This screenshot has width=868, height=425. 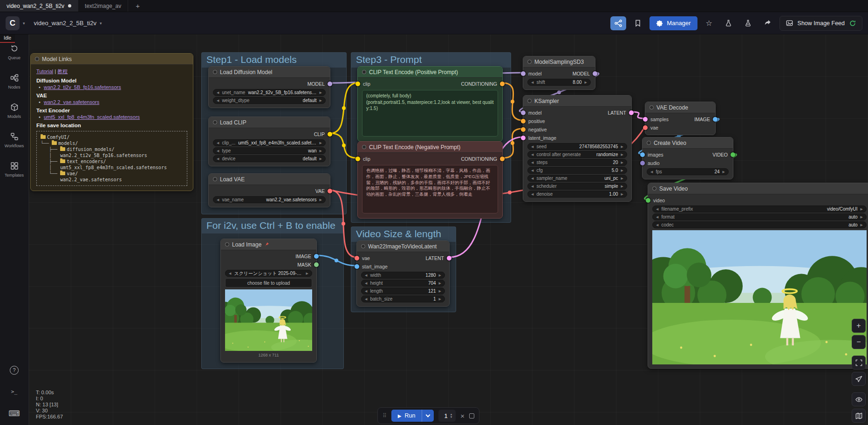 I want to click on positive-prompt-textarea: (completely, full body) (portrait,portra…, so click(x=430, y=113).